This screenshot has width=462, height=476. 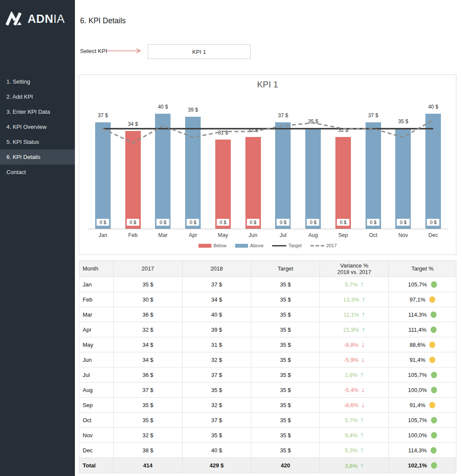 What do you see at coordinates (285, 269) in the screenshot?
I see `col-header-target: Target` at bounding box center [285, 269].